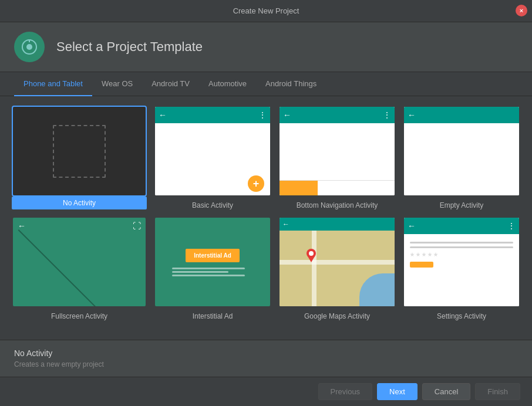  Describe the element at coordinates (337, 188) in the screenshot. I see `bottom-nav-bar` at that location.